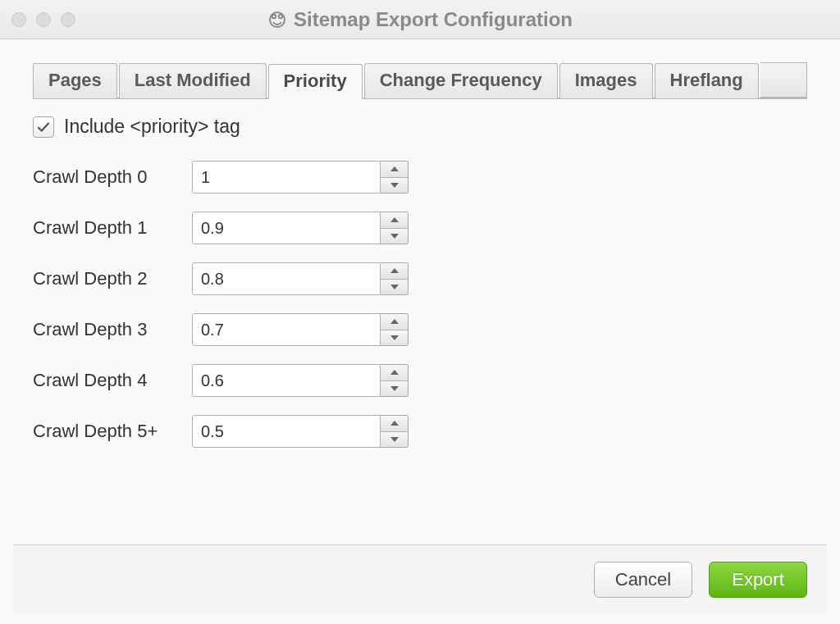  Describe the element at coordinates (394, 338) in the screenshot. I see `crawl-depth-3-step-down` at that location.